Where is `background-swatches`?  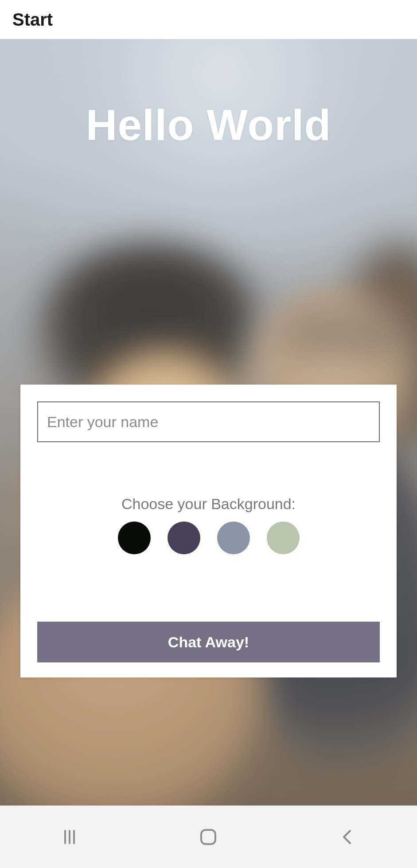 background-swatches is located at coordinates (208, 538).